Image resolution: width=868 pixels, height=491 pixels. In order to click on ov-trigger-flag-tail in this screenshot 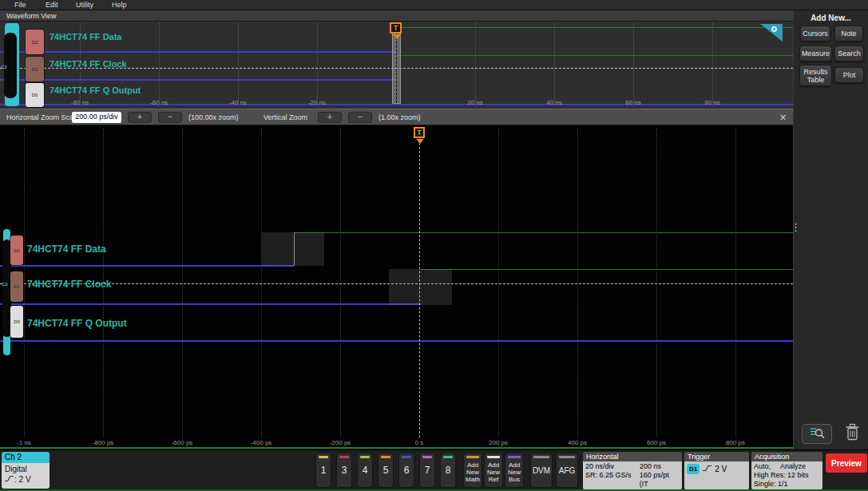, I will do `click(397, 37)`.